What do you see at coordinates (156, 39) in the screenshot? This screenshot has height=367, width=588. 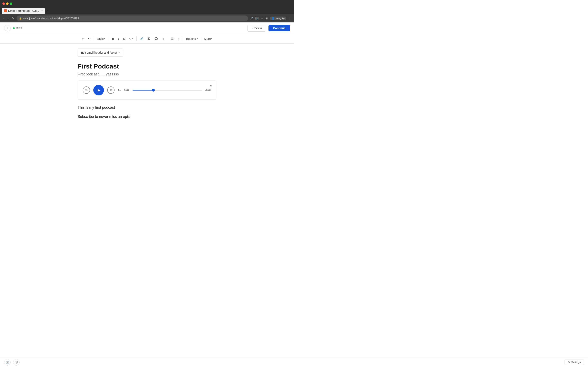 I see `audio-icon: 🎧` at bounding box center [156, 39].